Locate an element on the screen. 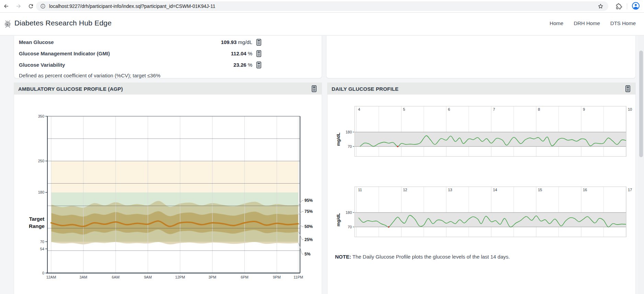 Image resolution: width=644 pixels, height=294 pixels. svg-text: 54 is located at coordinates (42, 249).